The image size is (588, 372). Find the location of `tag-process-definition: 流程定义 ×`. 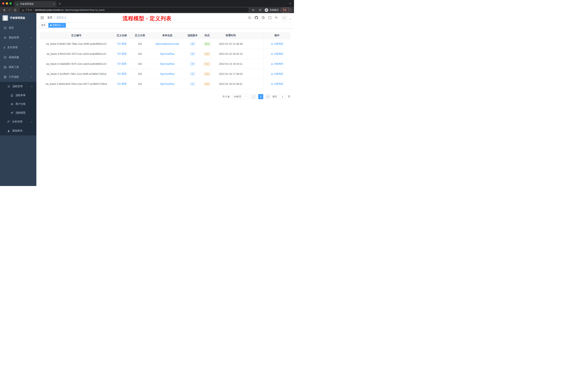

tag-process-definition: 流程定义 × is located at coordinates (57, 25).